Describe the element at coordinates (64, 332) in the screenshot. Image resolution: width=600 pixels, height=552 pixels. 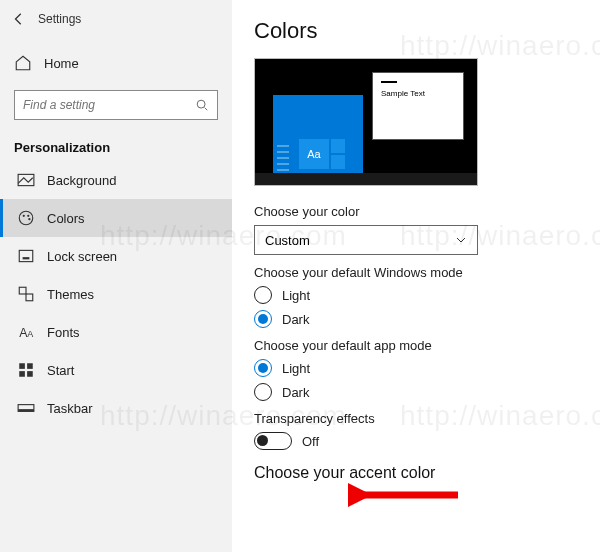
I see `nav-item-label: Fonts` at that location.